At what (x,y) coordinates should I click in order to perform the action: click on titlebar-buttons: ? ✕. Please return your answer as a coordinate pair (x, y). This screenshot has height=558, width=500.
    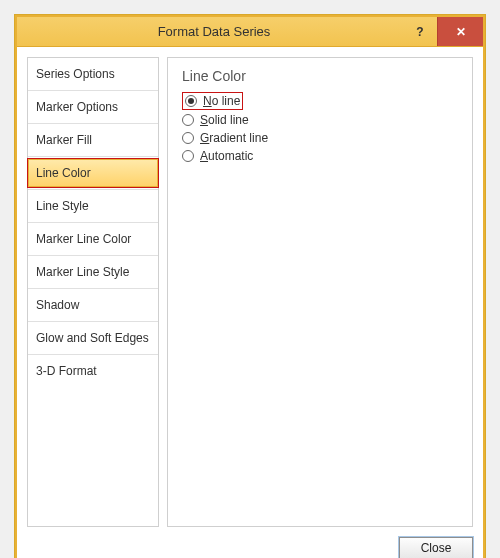
    Looking at the image, I should click on (443, 18).